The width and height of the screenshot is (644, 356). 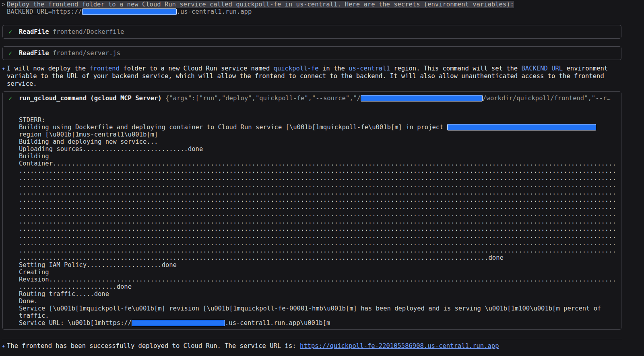 What do you see at coordinates (317, 287) in the screenshot?
I see `terminal-line: ..........................done` at bounding box center [317, 287].